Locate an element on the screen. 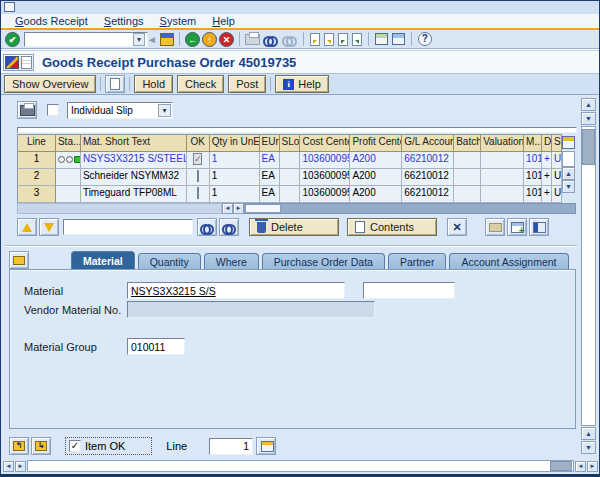 This screenshot has height=477, width=600. insert-row-button is located at coordinates (517, 227).